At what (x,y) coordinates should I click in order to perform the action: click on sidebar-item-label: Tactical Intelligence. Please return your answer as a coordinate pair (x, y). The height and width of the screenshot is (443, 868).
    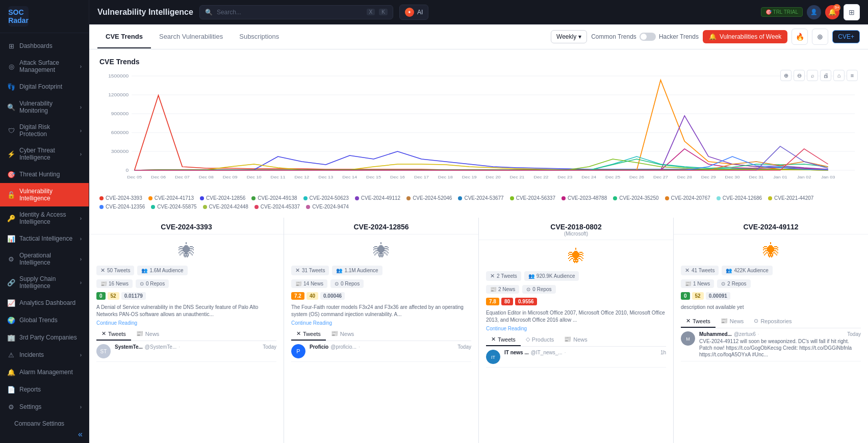
    Looking at the image, I should click on (46, 239).